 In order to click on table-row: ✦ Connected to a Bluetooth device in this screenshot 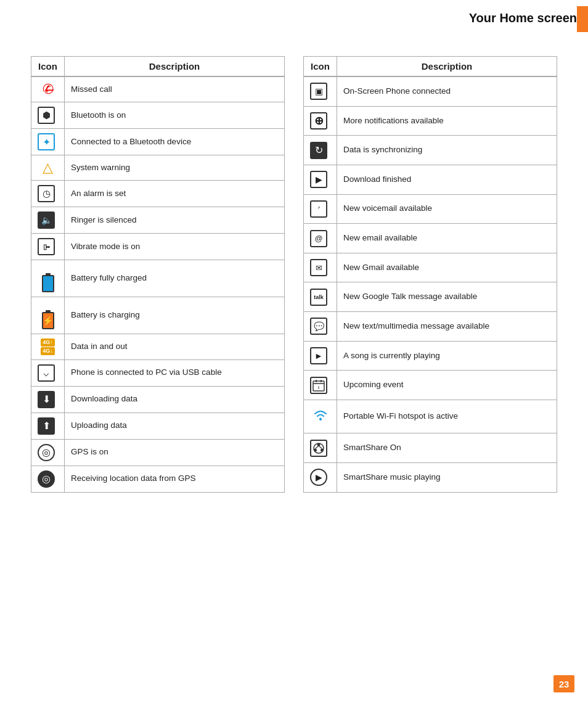, I will do `click(158, 142)`.